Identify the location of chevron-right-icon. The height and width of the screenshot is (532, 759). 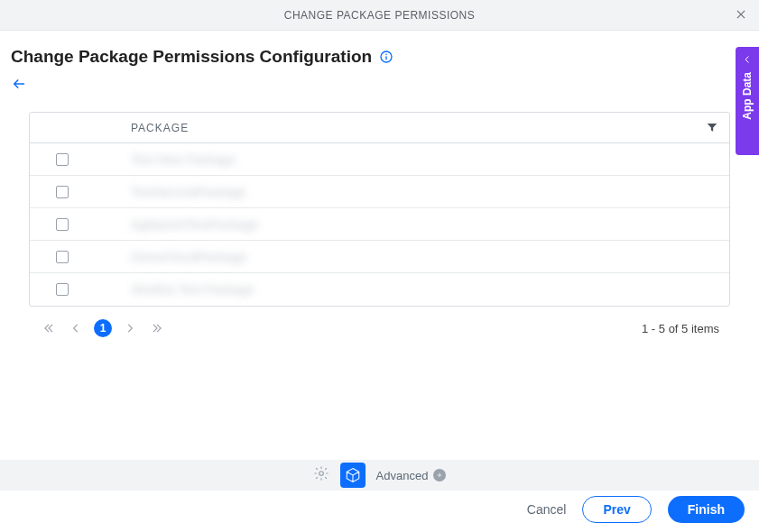
(130, 328).